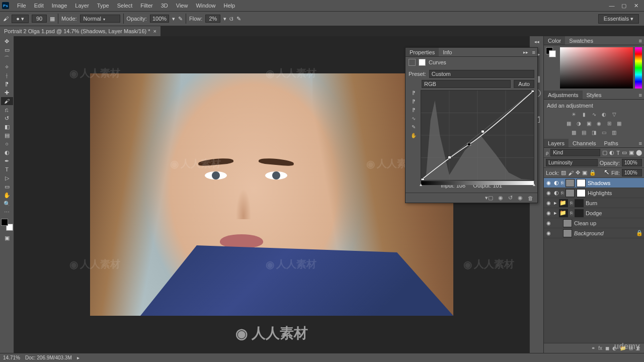  What do you see at coordinates (146, 6) in the screenshot?
I see `menu-filter: Filter` at bounding box center [146, 6].